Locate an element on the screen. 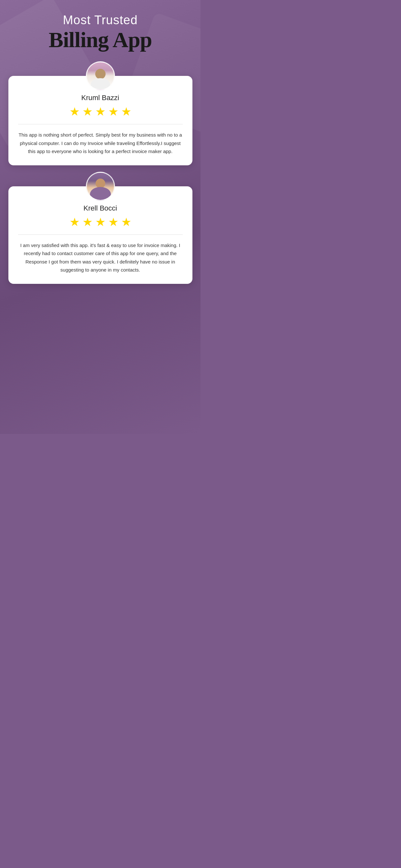 This screenshot has width=401, height=868. header-title: Billing App is located at coordinates (100, 40).